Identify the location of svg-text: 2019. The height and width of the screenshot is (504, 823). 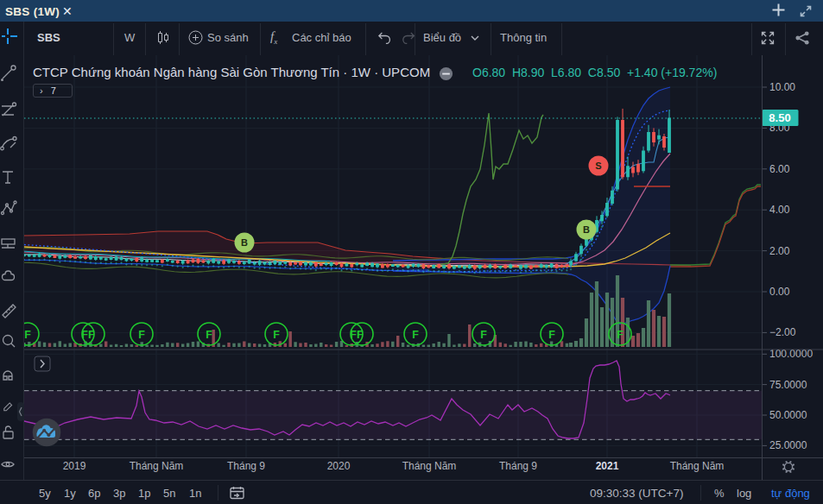
(74, 466).